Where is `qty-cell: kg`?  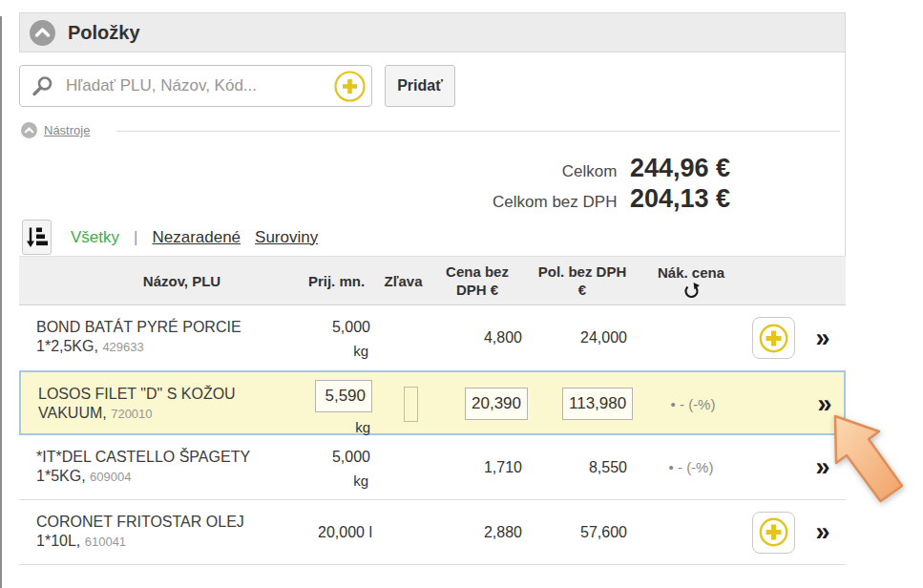 qty-cell: kg is located at coordinates (338, 404).